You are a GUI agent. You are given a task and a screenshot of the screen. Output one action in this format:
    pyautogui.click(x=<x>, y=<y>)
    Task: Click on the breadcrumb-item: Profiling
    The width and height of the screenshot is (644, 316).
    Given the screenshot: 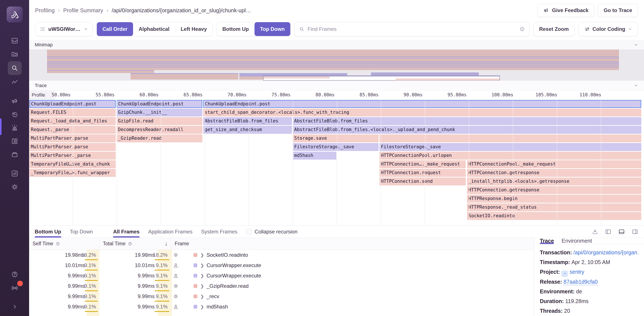 What is the action you would take?
    pyautogui.click(x=45, y=10)
    